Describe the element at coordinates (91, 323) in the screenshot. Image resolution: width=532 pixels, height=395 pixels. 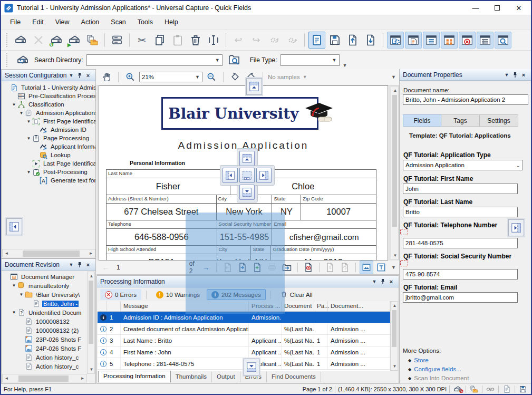
I see `vertical-scrollbar: ▲ ▼` at that location.